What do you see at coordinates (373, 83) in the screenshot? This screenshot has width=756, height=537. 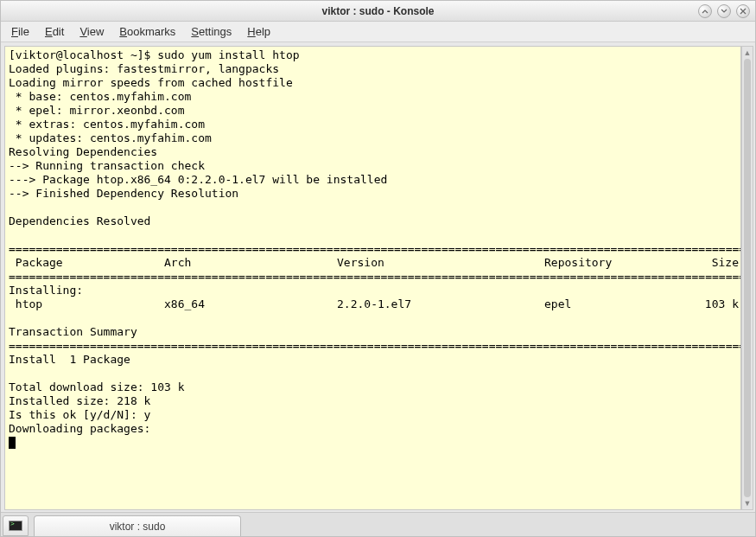 I see `output-line: Loading mirror speeds from cached hostfi…` at bounding box center [373, 83].